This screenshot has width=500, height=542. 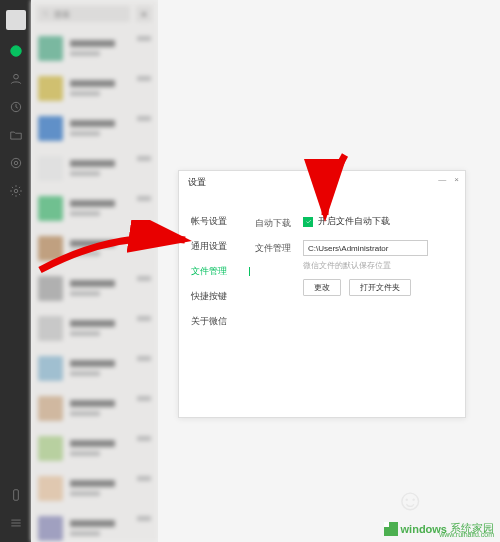 What do you see at coordinates (16, 51) in the screenshot?
I see `chat-icon` at bounding box center [16, 51].